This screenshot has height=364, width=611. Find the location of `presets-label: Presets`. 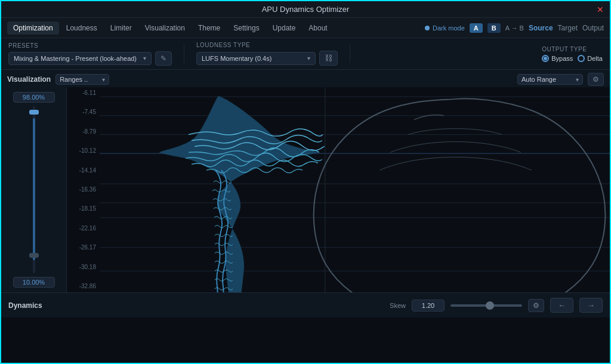

presets-label: Presets is located at coordinates (90, 45).